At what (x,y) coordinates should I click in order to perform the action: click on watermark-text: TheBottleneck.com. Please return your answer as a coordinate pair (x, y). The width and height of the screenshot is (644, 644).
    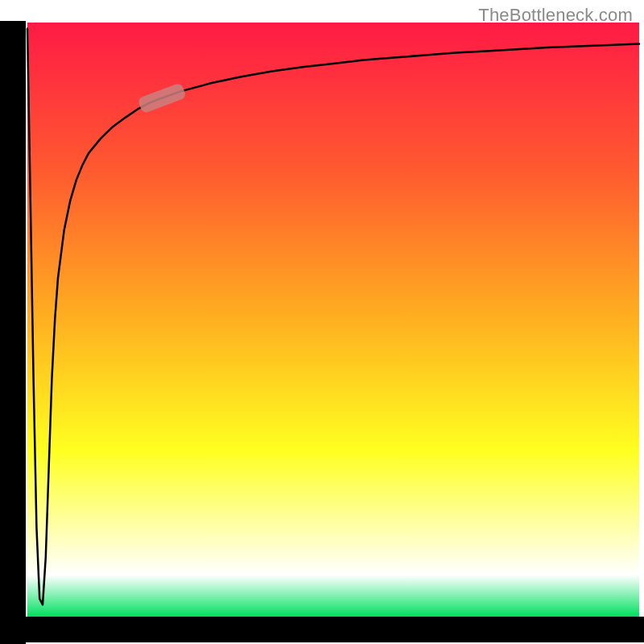
    Looking at the image, I should click on (555, 15).